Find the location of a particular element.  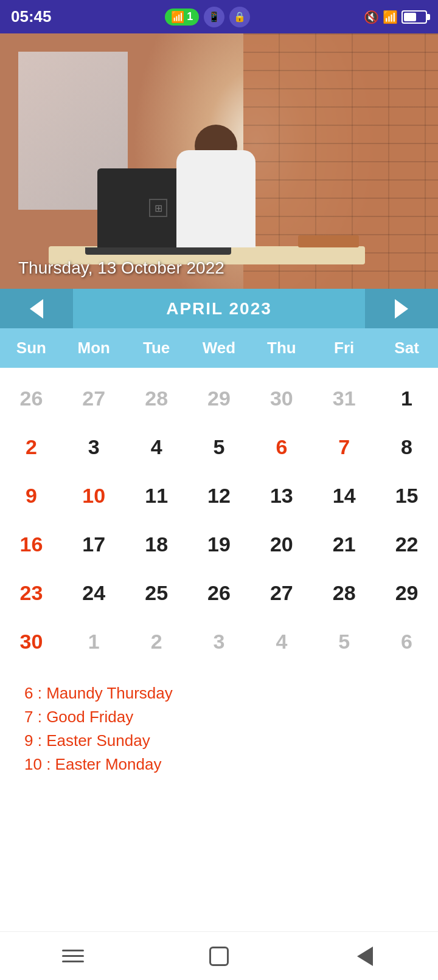

hero-book is located at coordinates (328, 241).